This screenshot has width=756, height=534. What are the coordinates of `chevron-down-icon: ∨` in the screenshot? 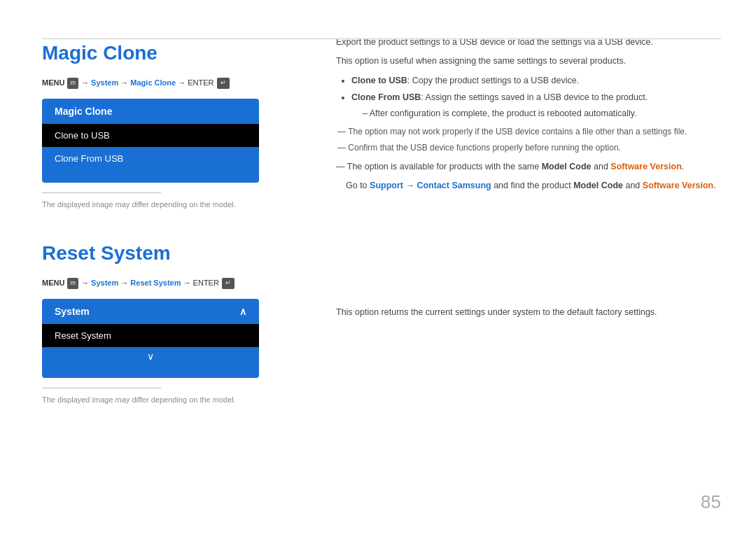 It's located at (150, 356).